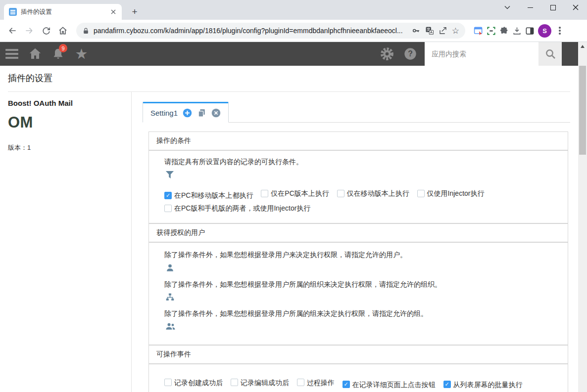 Image resolution: width=587 pixels, height=392 pixels. I want to click on window-minimize-button, so click(530, 7).